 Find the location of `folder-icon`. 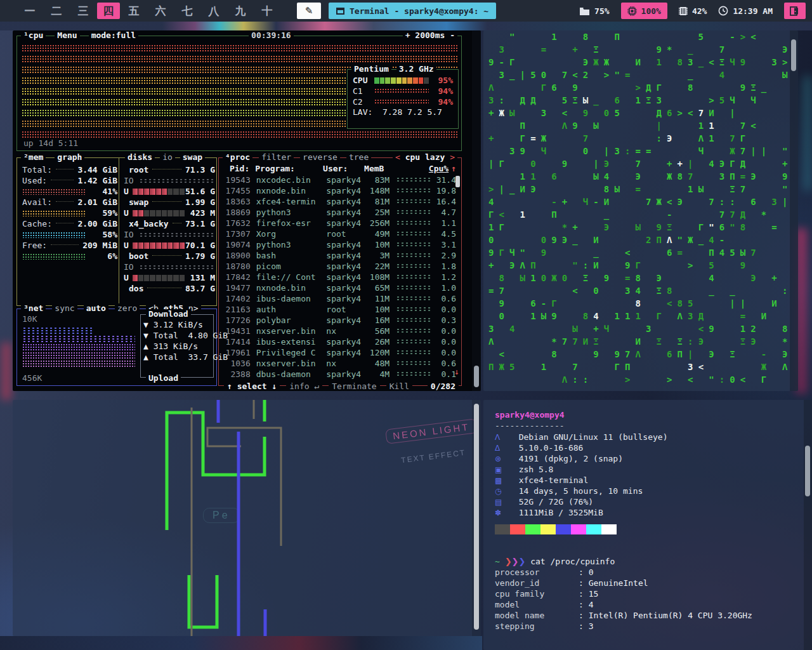

folder-icon is located at coordinates (585, 11).